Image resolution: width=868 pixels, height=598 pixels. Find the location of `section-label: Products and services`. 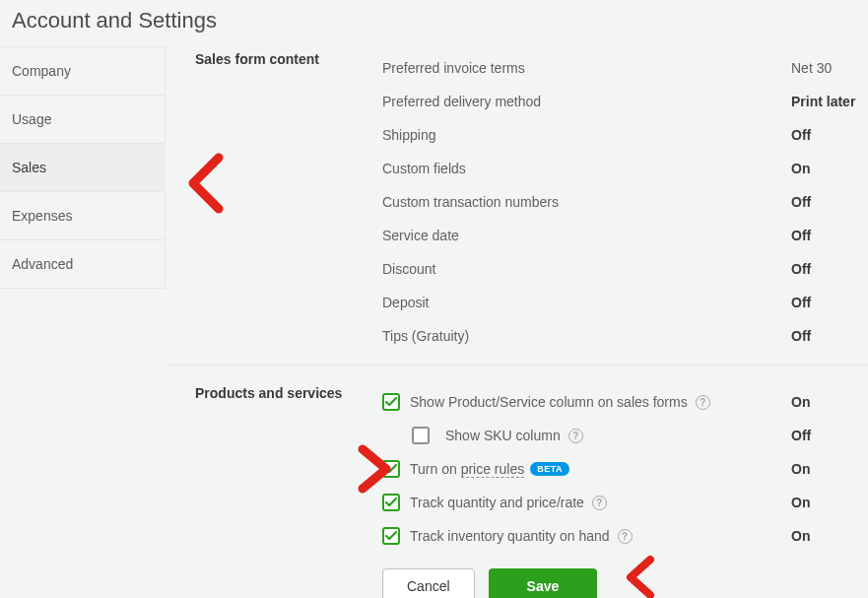

section-label: Products and services is located at coordinates (274, 492).